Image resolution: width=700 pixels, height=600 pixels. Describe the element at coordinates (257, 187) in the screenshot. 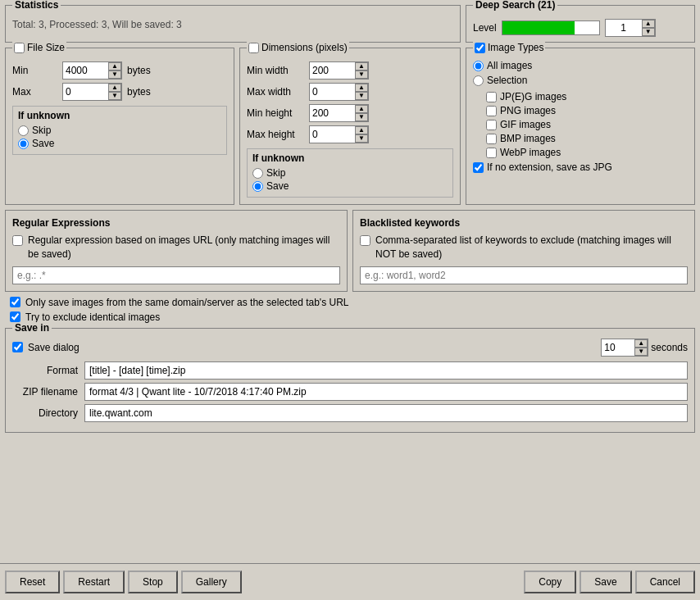

I see `dim-save-radio` at that location.